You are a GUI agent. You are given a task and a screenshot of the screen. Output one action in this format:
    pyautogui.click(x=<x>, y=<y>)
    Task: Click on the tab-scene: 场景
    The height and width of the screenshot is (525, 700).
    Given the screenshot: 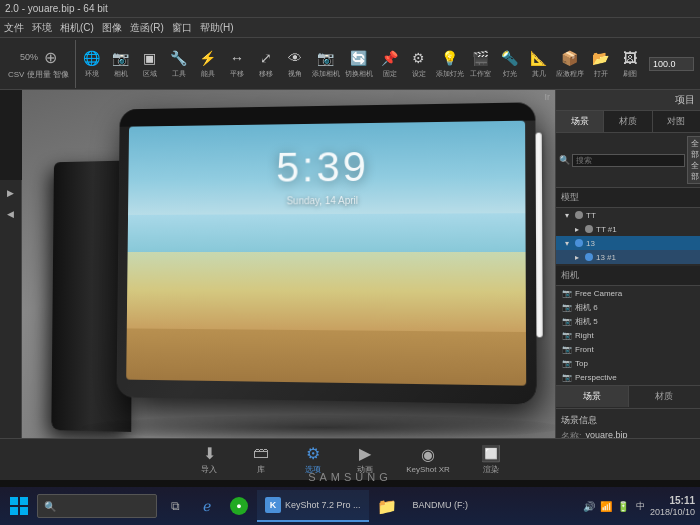 What is the action you would take?
    pyautogui.click(x=580, y=122)
    